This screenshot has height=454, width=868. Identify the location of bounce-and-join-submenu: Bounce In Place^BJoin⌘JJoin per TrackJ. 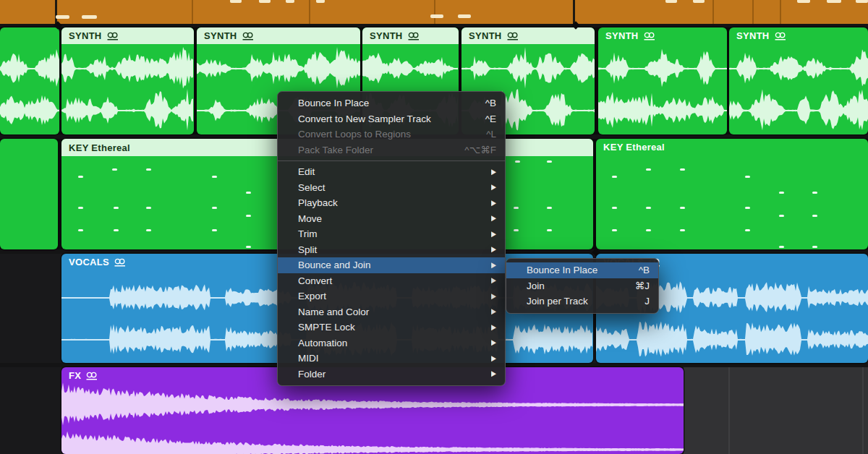
(582, 286).